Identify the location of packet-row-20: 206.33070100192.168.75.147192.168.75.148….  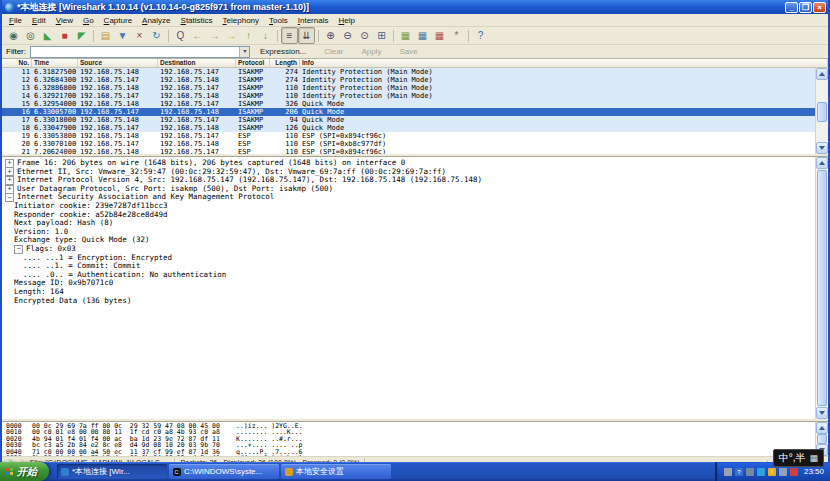
(408, 144).